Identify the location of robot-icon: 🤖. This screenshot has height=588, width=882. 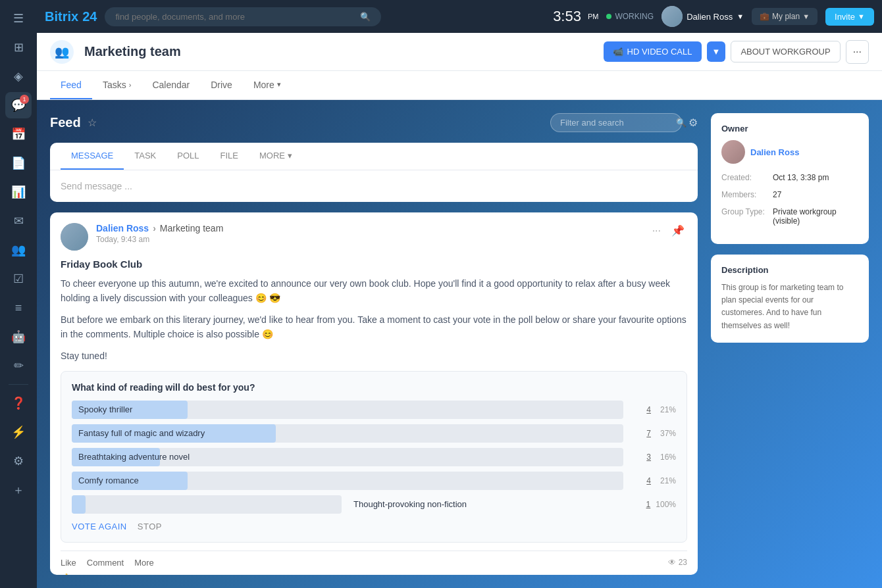
(18, 337).